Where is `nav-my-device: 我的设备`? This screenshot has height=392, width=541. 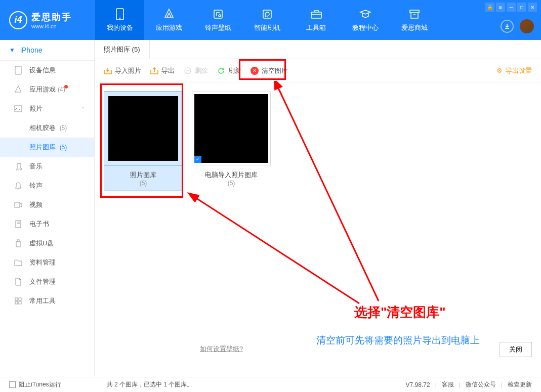 nav-my-device: 我的设备 is located at coordinates (119, 20).